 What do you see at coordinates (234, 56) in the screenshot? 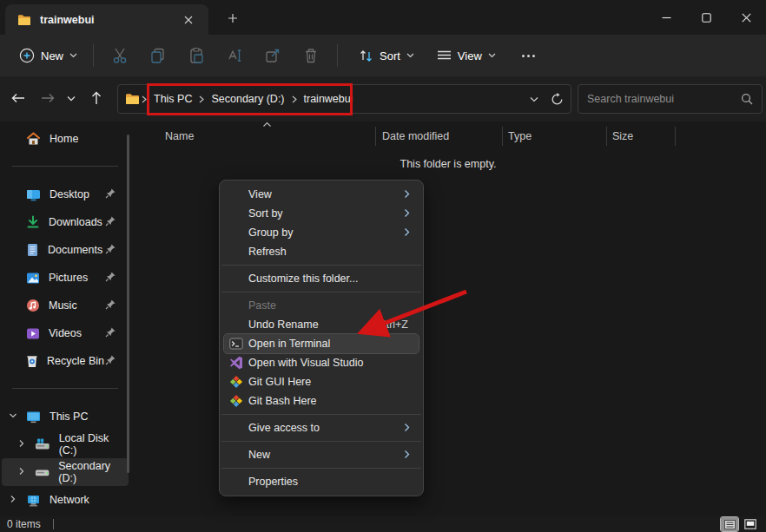
I see `rename-button` at bounding box center [234, 56].